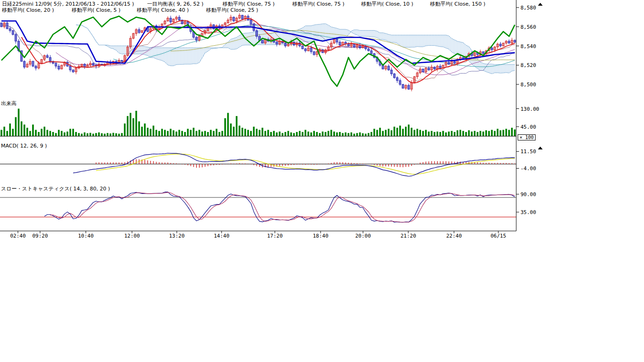 Image resolution: width=644 pixels, height=362 pixels. What do you see at coordinates (528, 46) in the screenshot?
I see `price-axis-label: 8,540` at bounding box center [528, 46].